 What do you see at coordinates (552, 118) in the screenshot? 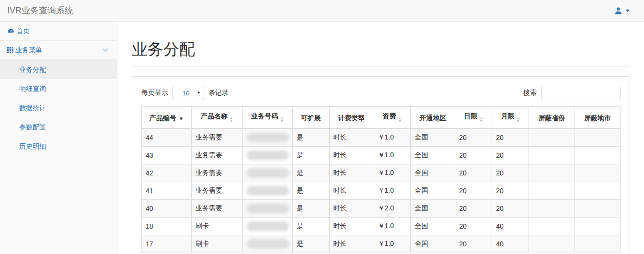
I see `column-header-blocked-province: 屏蔽省份` at bounding box center [552, 118].